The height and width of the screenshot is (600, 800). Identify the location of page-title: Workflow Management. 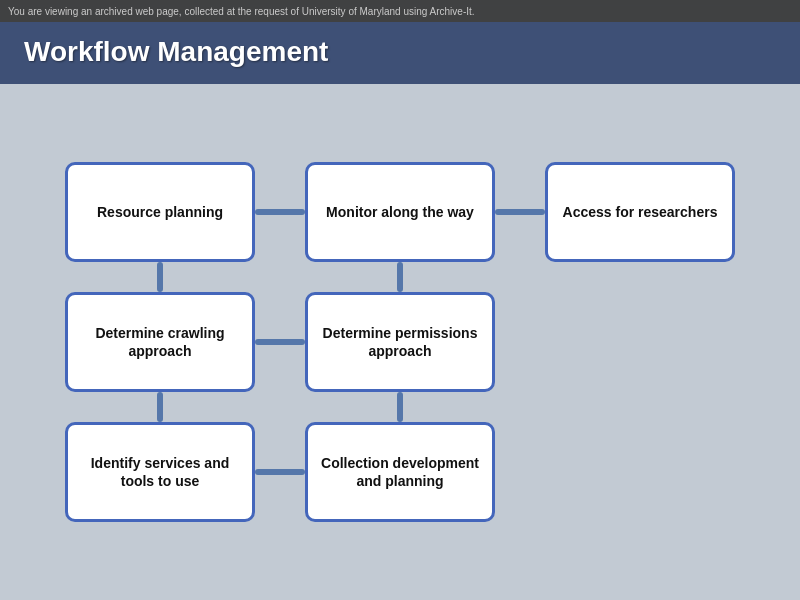
(400, 52).